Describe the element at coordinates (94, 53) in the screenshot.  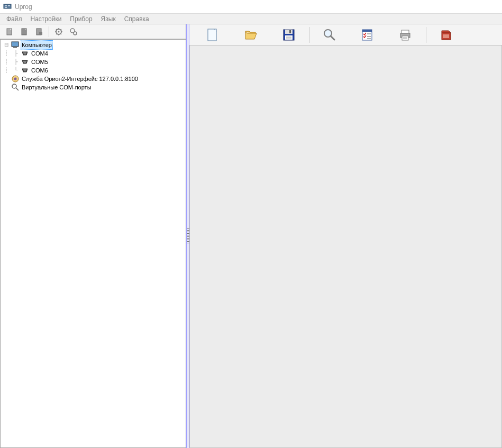
I see `tree-node-com4: ┊ ├ COM4` at that location.